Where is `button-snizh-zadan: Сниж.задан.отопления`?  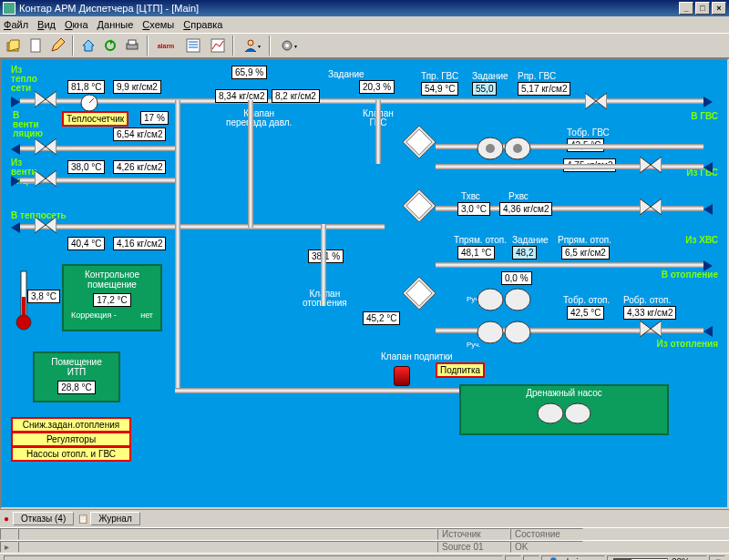
button-snizh-zadan: Сниж.задан.отопления is located at coordinates (71, 424).